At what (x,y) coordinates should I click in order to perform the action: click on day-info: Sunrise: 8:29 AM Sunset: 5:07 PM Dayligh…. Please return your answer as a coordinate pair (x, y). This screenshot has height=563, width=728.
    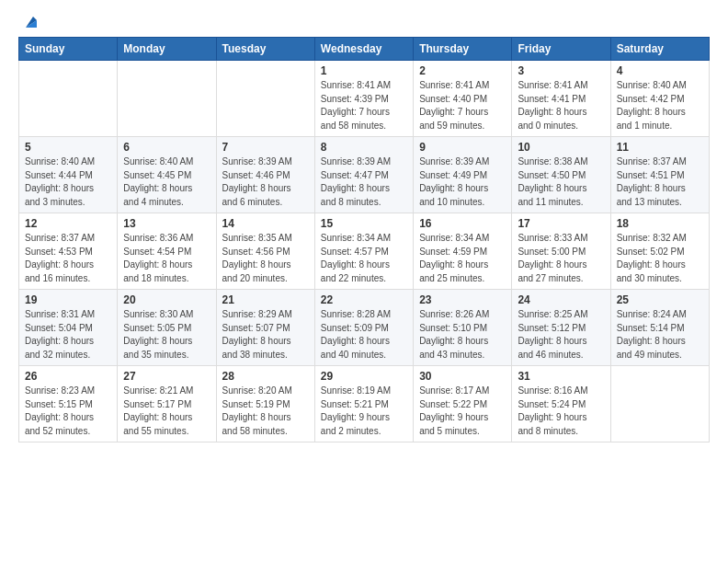
    Looking at the image, I should click on (266, 335).